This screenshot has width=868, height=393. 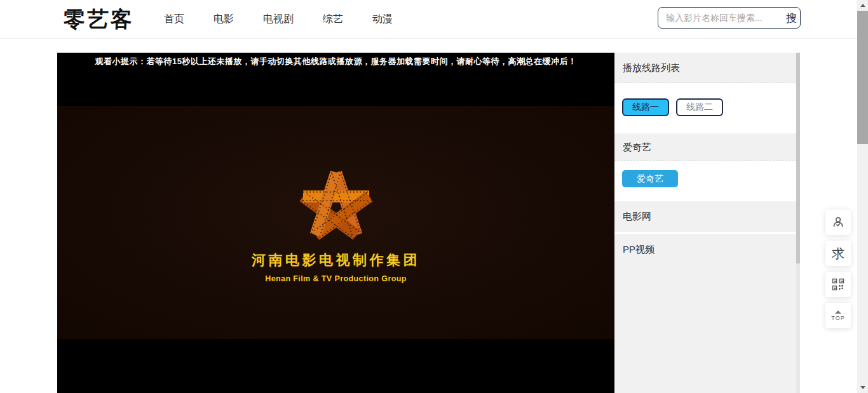 What do you see at coordinates (336, 260) in the screenshot?
I see `studio-name-cn: 河南电影电视制作集团` at bounding box center [336, 260].